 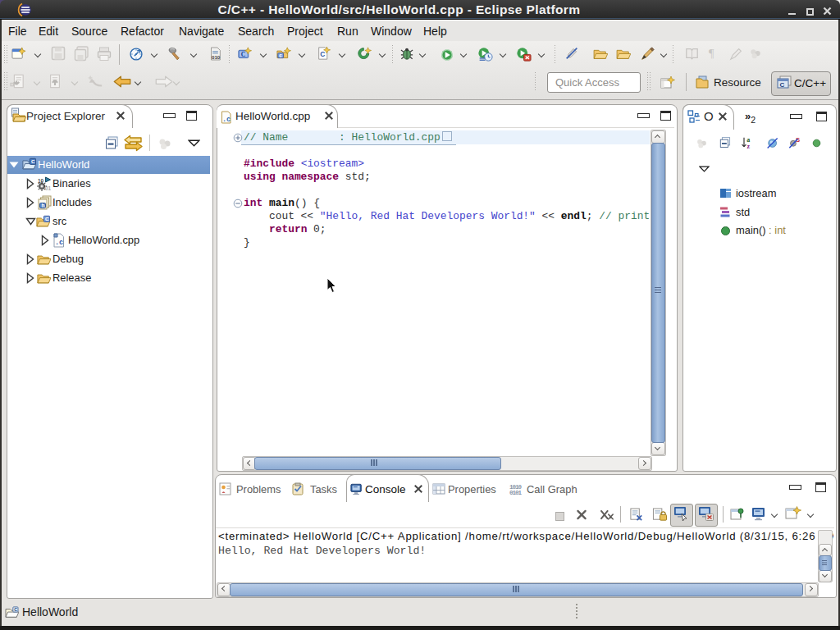 What do you see at coordinates (516, 492) in the screenshot?
I see `svg-text: 0101` at bounding box center [516, 492].